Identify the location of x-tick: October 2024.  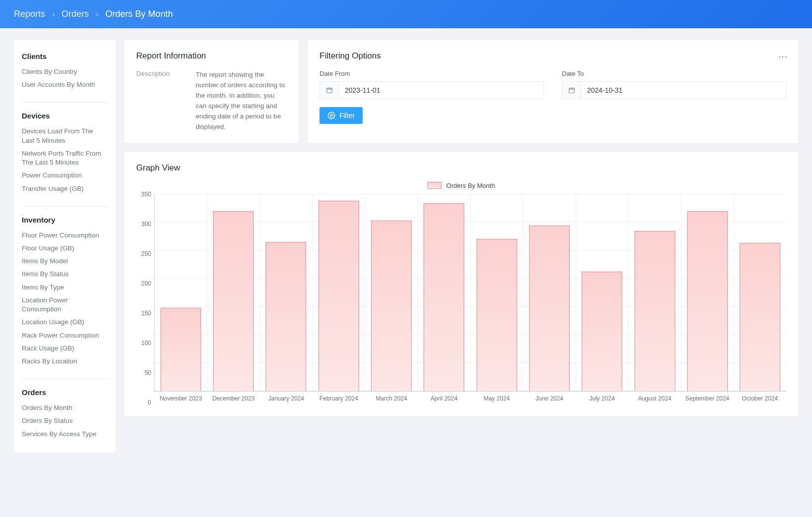
(760, 399).